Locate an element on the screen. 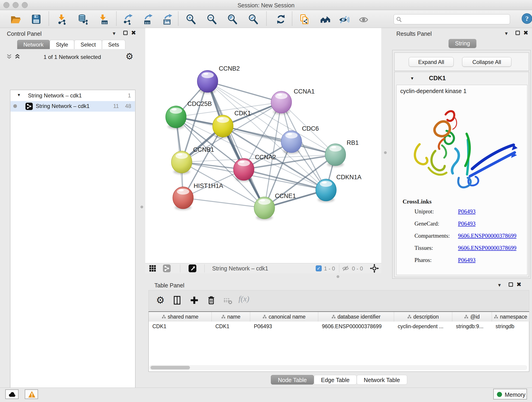 The width and height of the screenshot is (532, 402). node-RB1 is located at coordinates (335, 155).